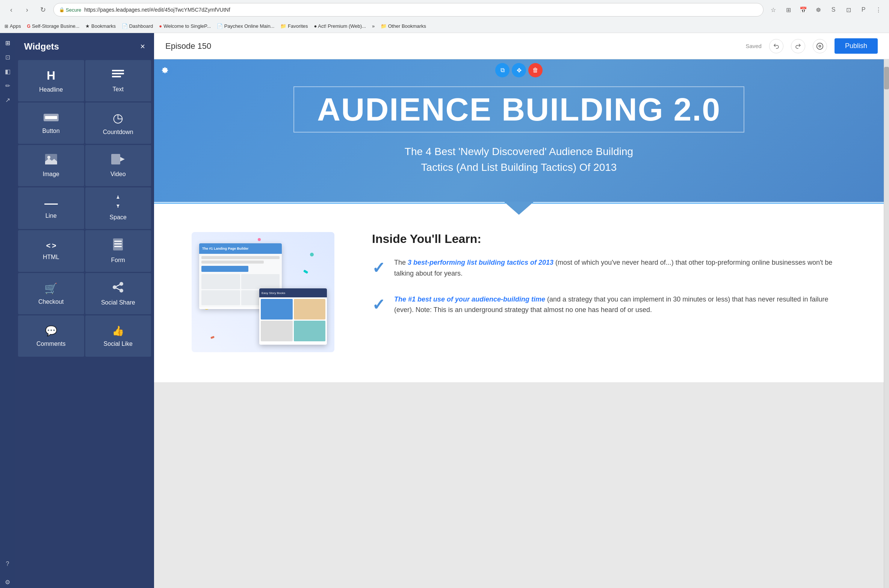 The image size is (889, 588). I want to click on hero-arrow-decoration, so click(519, 208).